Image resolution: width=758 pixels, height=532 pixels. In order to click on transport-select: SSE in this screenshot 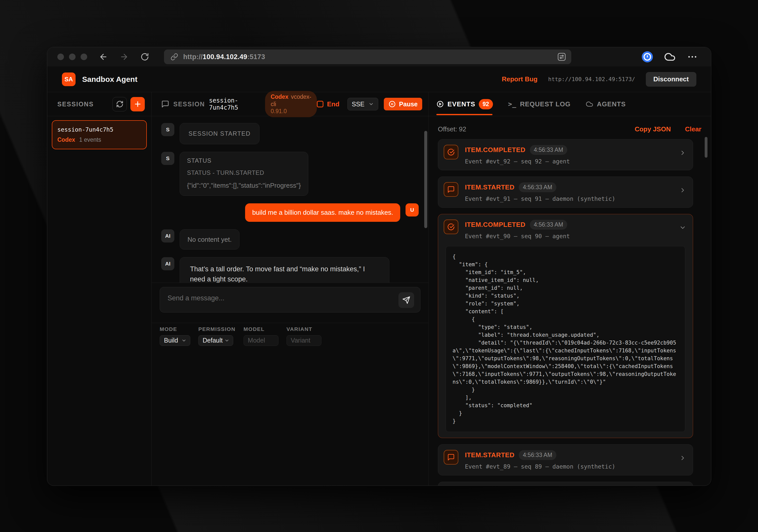, I will do `click(363, 104)`.